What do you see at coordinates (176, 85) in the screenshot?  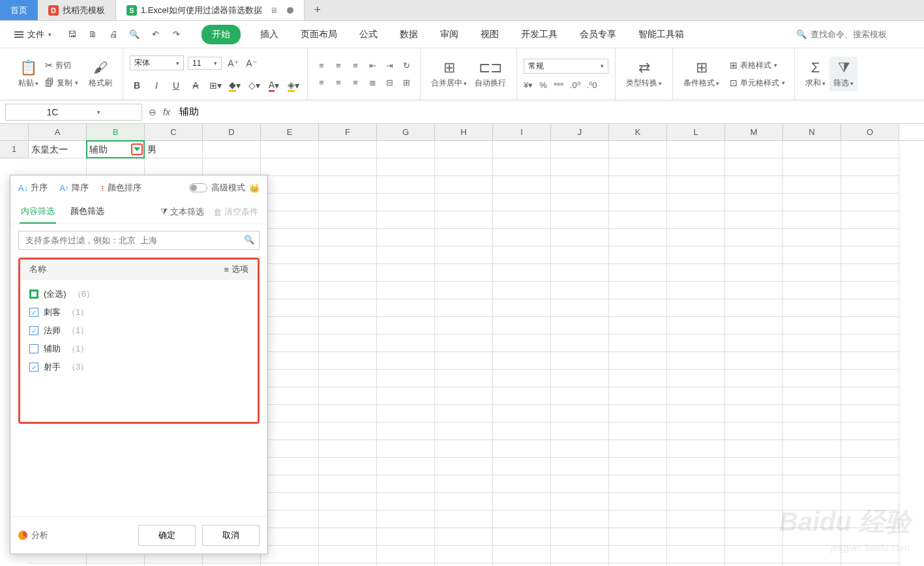 I see `underline-button: U` at bounding box center [176, 85].